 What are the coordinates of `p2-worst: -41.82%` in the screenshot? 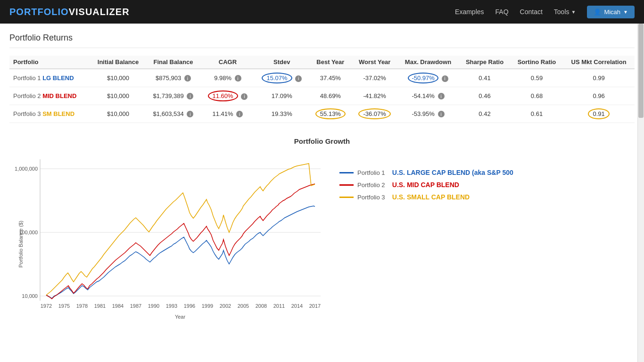 It's located at (375, 96).